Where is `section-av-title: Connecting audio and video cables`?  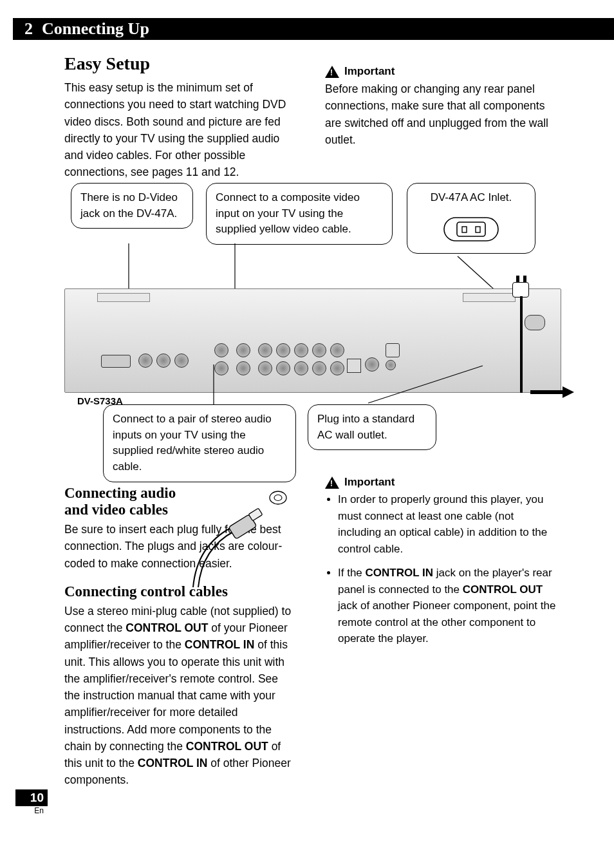
section-av-title: Connecting audio and video cables is located at coordinates (122, 502).